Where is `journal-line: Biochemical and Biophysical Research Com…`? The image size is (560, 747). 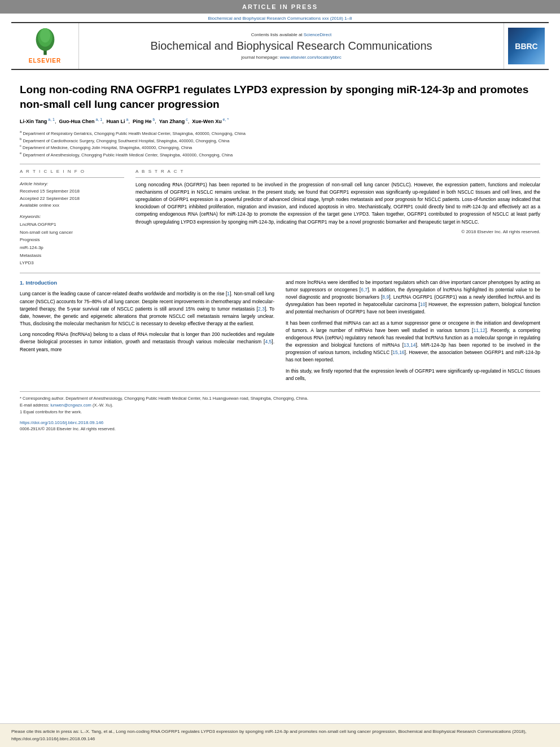 journal-line: Biochemical and Biophysical Research Com… is located at coordinates (280, 18).